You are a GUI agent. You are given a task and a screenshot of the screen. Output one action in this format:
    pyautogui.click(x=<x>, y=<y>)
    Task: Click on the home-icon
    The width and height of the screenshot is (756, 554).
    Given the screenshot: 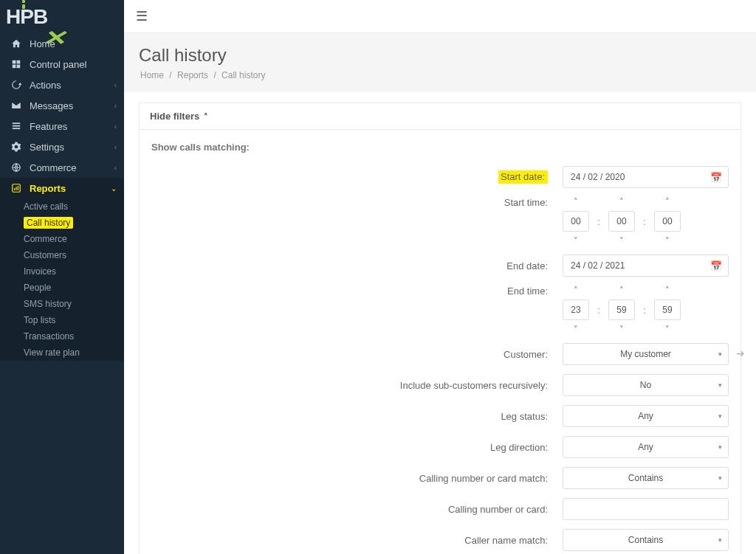 What is the action you would take?
    pyautogui.click(x=16, y=44)
    